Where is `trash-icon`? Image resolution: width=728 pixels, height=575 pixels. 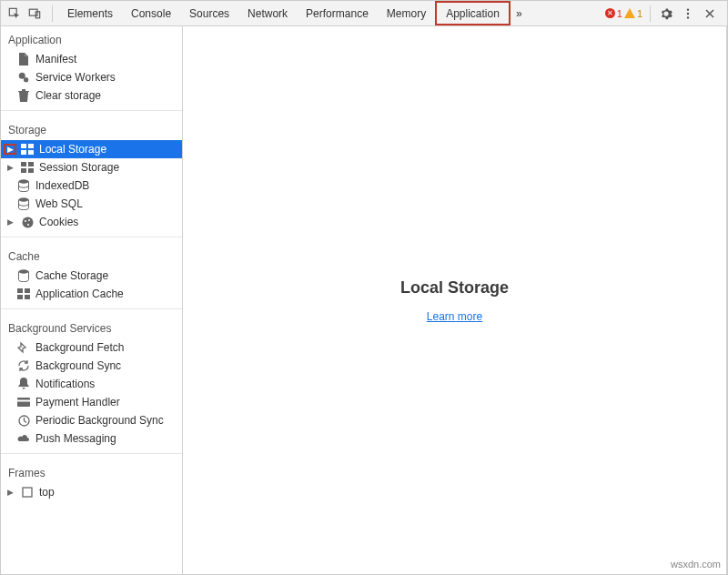 trash-icon is located at coordinates (24, 96).